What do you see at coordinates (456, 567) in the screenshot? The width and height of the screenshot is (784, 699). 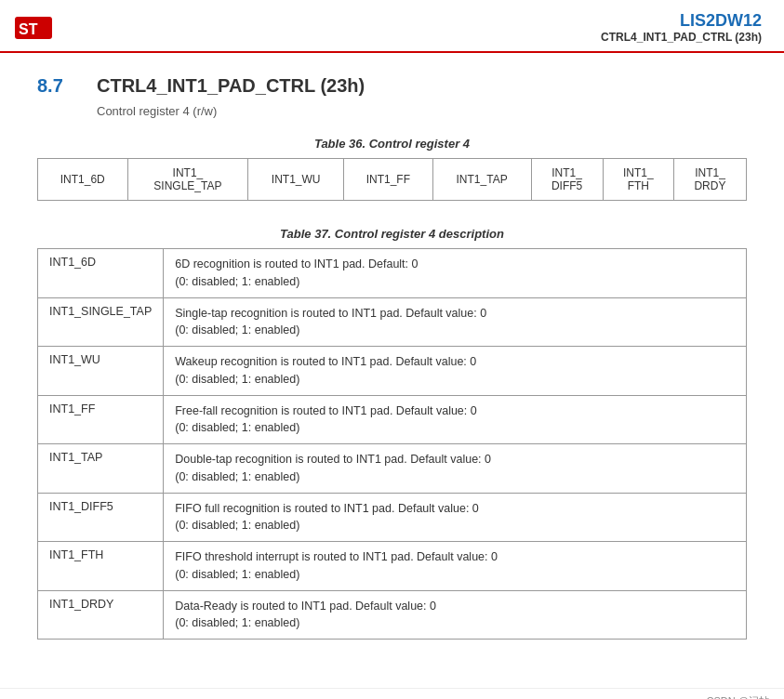 I see `field-desc-cell: FIFO threshold interrupt is routed to IN…` at bounding box center [456, 567].